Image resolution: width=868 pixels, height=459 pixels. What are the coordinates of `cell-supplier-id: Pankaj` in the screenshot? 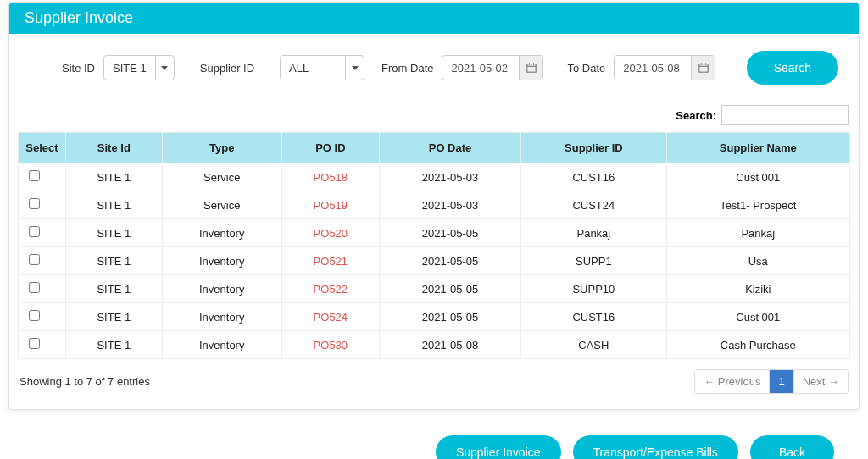 It's located at (593, 234).